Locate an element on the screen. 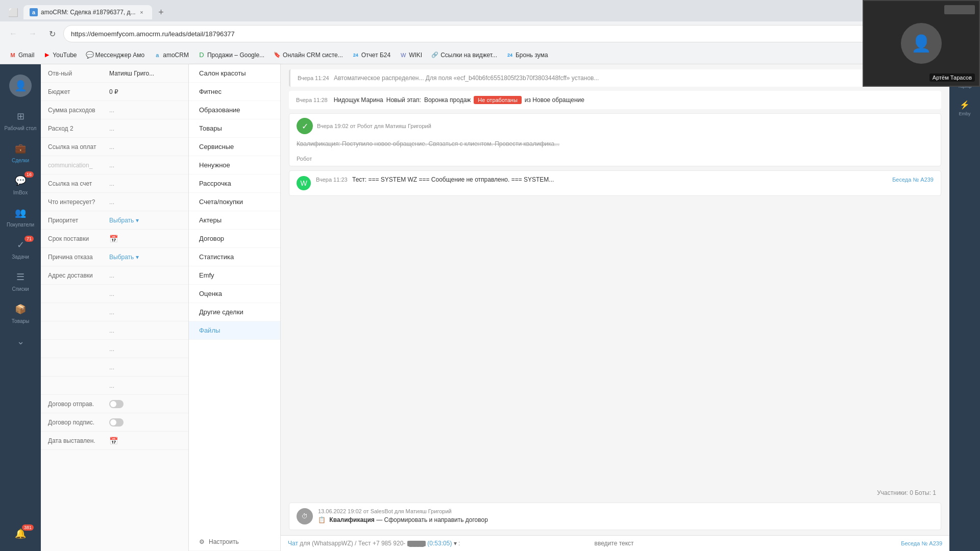 The image size is (980, 551). menu-item-salon: Салон красоты is located at coordinates (235, 73).